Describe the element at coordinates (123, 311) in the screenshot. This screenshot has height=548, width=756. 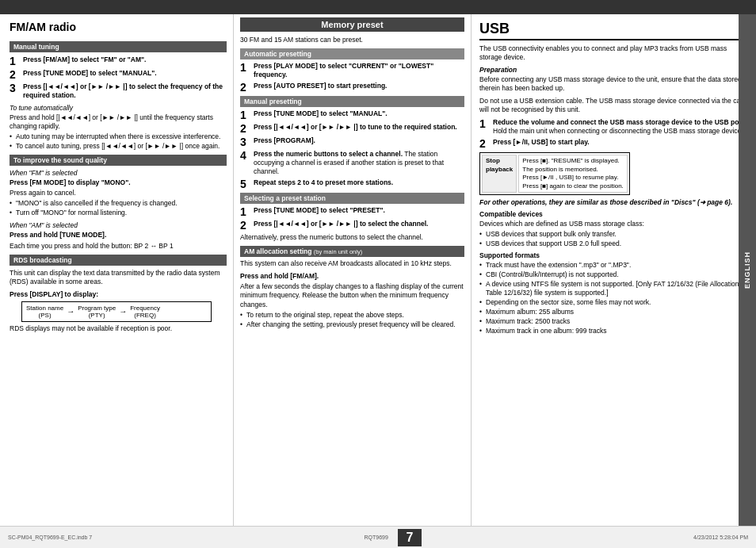
I see `rds-arrow-2: →` at that location.